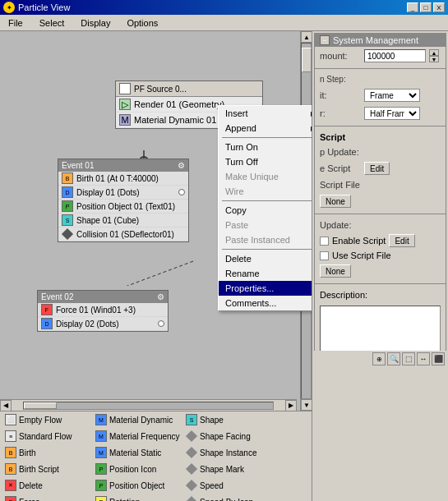 The height and width of the screenshot is (501, 448). I want to click on context-comments: Comments..., so click(265, 303).